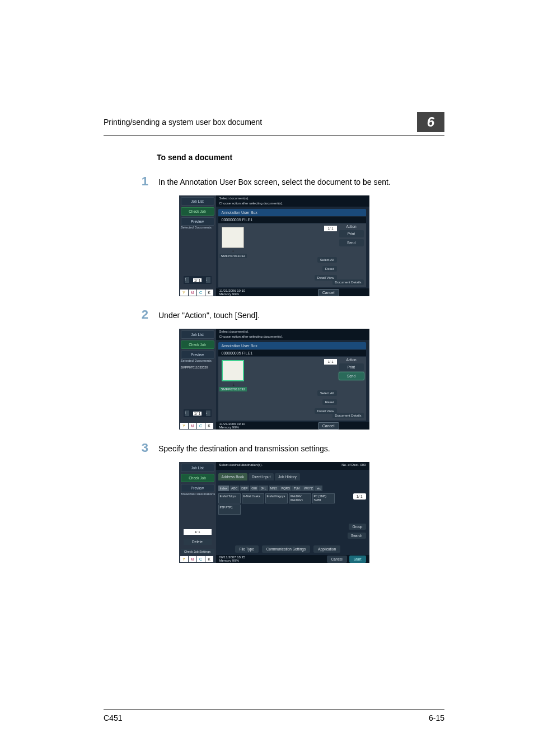 The width and height of the screenshot is (534, 756). What do you see at coordinates (247, 549) in the screenshot?
I see `file-type-button: File Type` at bounding box center [247, 549].